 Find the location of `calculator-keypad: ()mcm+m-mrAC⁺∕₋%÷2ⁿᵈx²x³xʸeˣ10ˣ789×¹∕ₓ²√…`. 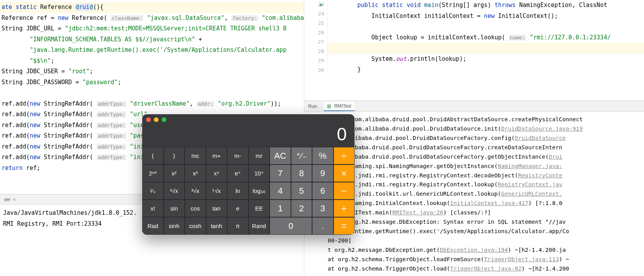

calculator-keypad: ()mcm+m-mrAC⁺∕₋%÷2ⁿᵈx²x³xʸeˣ10ˣ789×¹∕ₓ²√… is located at coordinates (249, 191).